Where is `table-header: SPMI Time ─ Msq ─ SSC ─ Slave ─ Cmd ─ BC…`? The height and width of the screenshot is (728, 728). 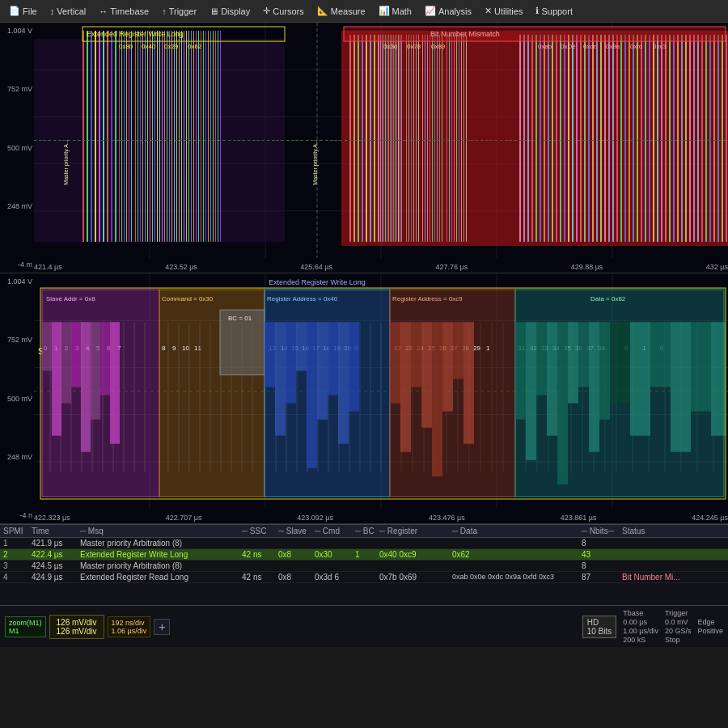
table-header: SPMI Time ─ Msq ─ SSC ─ Slave ─ Cmd ─ BC… is located at coordinates (364, 531).